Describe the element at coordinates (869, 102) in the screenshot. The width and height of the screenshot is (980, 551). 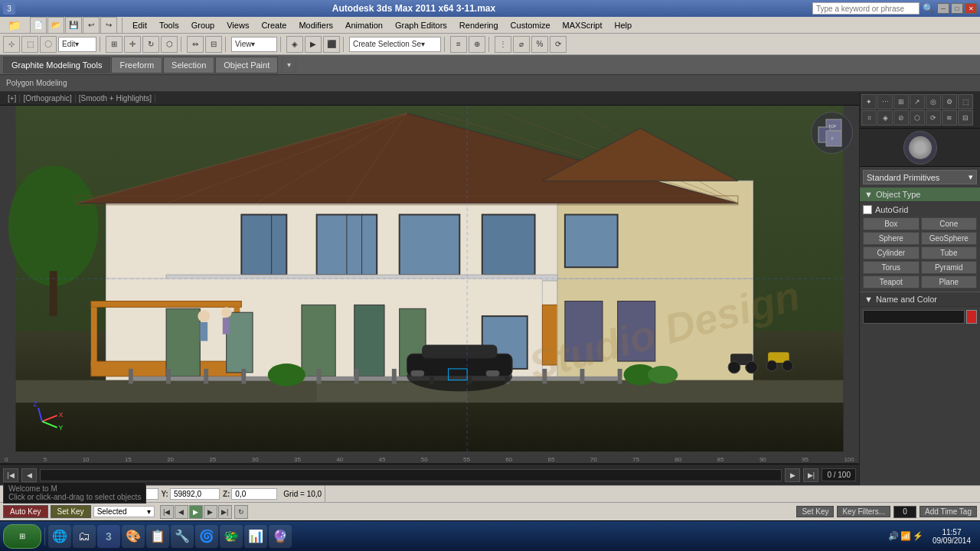
I see `create-panel-btn: ✦` at that location.